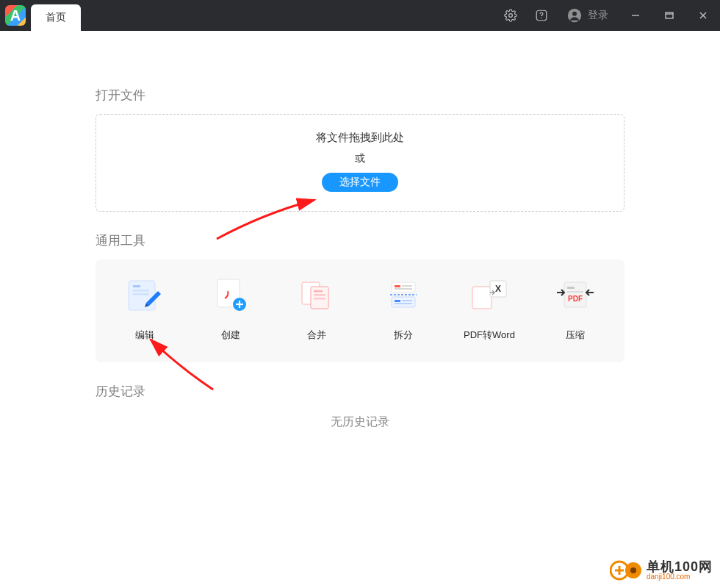 The width and height of the screenshot is (720, 588). Describe the element at coordinates (575, 295) in the screenshot. I see `compress-icon: PDF` at that location.